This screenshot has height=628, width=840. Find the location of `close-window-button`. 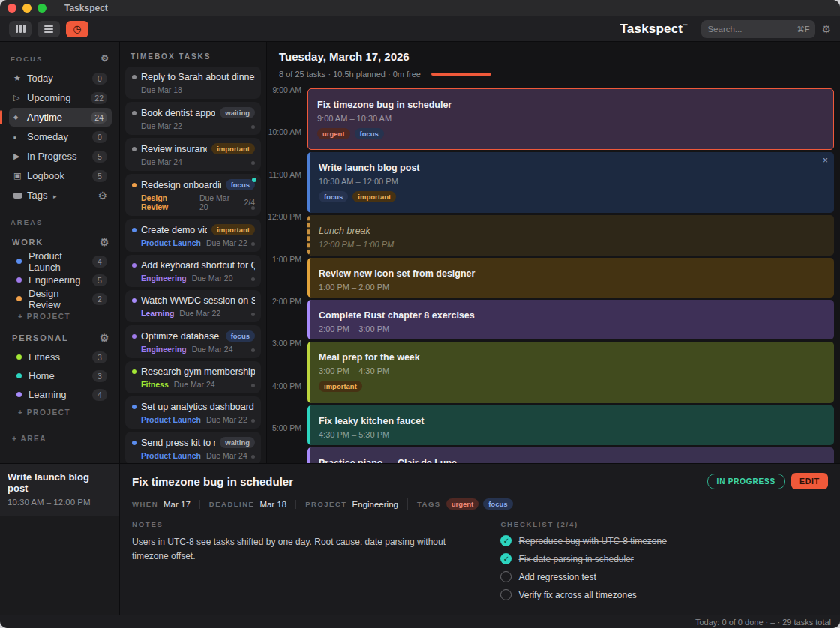

close-window-button is located at coordinates (12, 8).